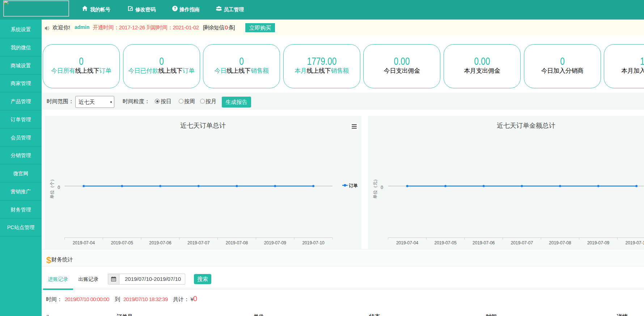  What do you see at coordinates (353, 186) in the screenshot?
I see `svg-text: 订单` at bounding box center [353, 186].